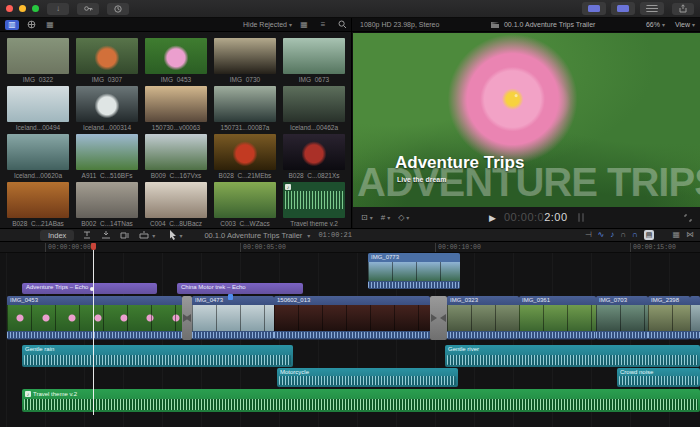  What do you see at coordinates (342, 25) in the screenshot?
I see `search-button` at bounding box center [342, 25].